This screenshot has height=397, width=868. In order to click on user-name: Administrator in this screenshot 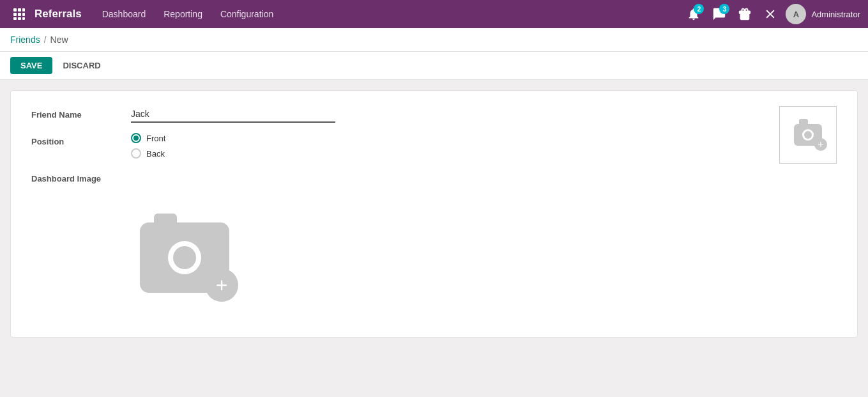, I will do `click(835, 14)`.